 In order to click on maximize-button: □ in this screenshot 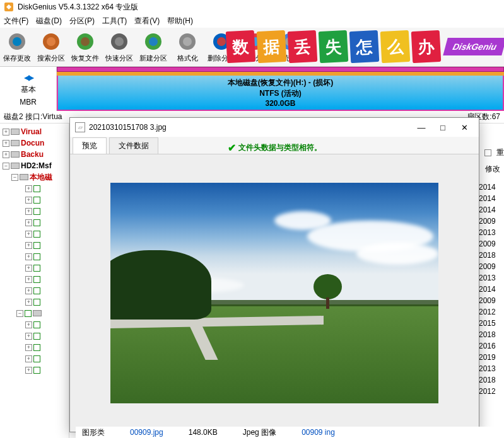, I will do `click(443, 127)`.